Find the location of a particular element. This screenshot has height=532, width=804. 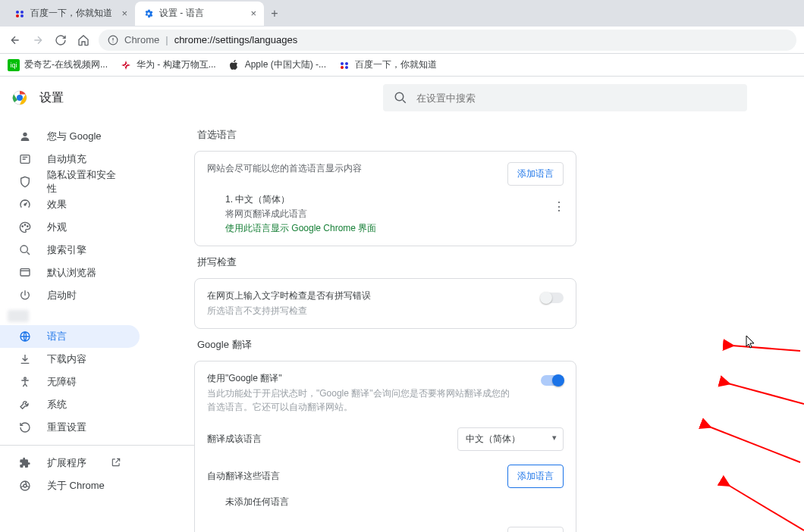

nav-about: 关于 Chrome is located at coordinates (70, 486).